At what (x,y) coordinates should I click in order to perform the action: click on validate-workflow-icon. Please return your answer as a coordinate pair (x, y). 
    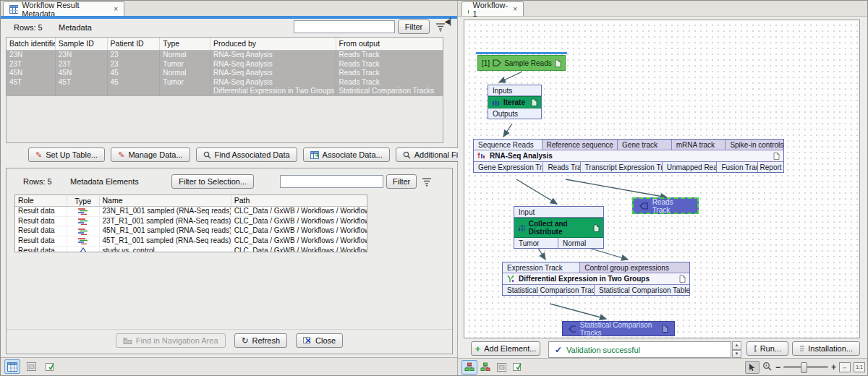
    Looking at the image, I should click on (517, 367).